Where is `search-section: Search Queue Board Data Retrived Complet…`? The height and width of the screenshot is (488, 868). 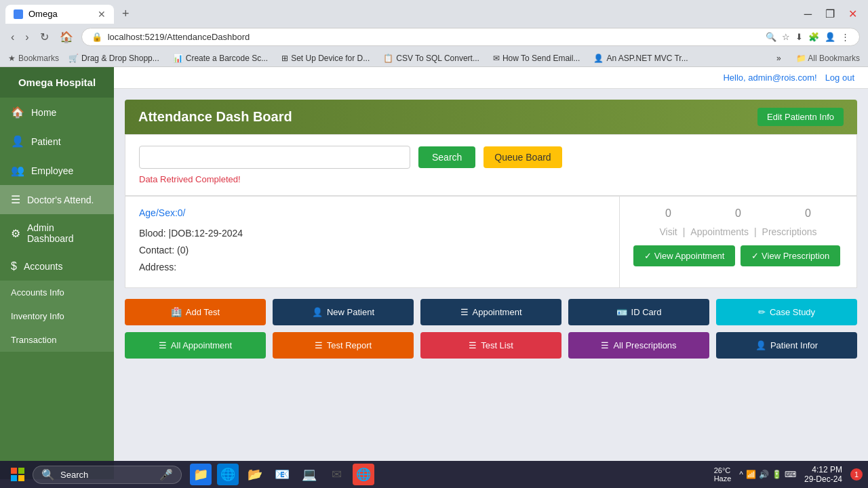
search-section: Search Queue Board Data Retrived Complet… is located at coordinates (491, 165).